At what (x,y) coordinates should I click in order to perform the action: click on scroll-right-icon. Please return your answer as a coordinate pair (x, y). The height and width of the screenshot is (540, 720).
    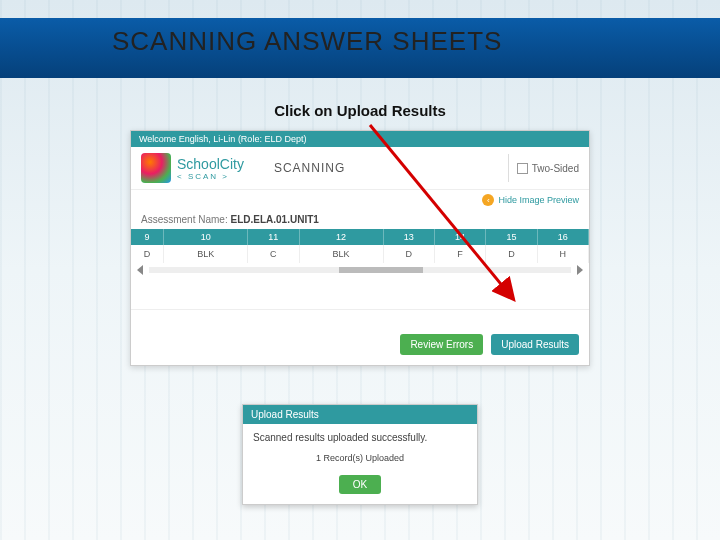
    Looking at the image, I should click on (580, 270).